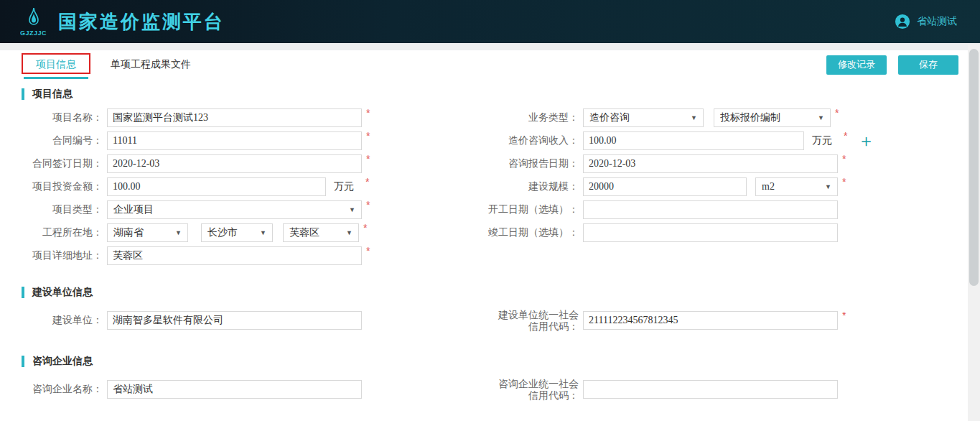  I want to click on tab-project-info: 项目信息, so click(56, 65).